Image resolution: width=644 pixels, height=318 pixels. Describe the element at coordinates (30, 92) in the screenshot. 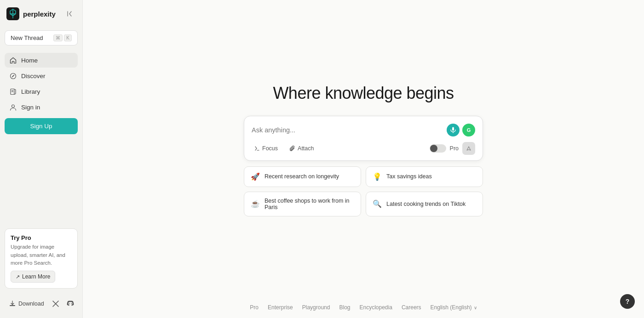

I see `sidebar-item-library-label: Library` at that location.